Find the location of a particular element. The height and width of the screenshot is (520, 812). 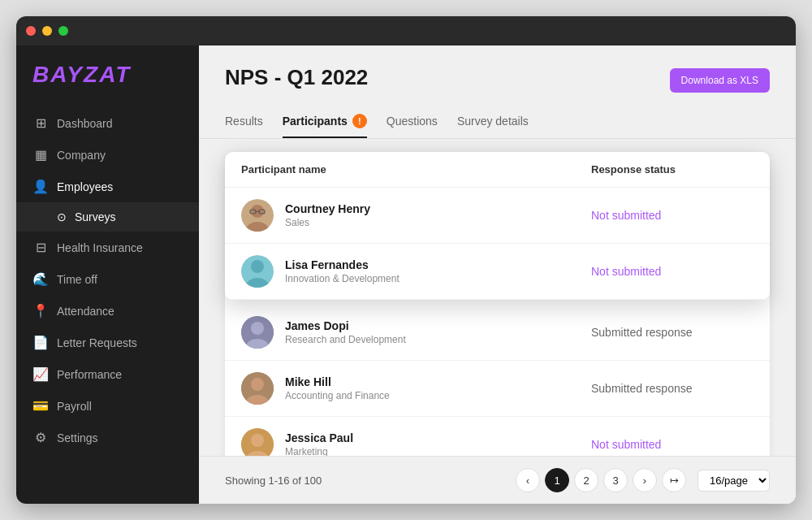

sidebar-item-label: Performance is located at coordinates (89, 375).